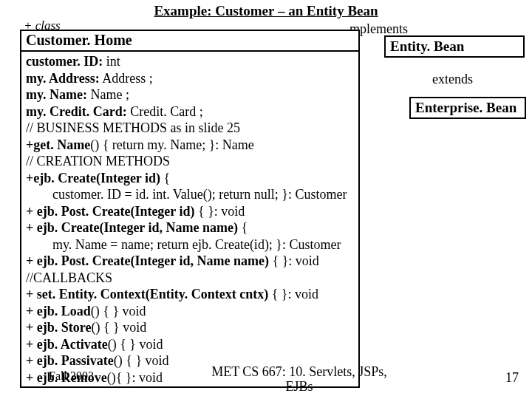  Describe the element at coordinates (190, 228) in the screenshot. I see `body-line: + ejb. Create(Integer id, Name name) {` at that location.